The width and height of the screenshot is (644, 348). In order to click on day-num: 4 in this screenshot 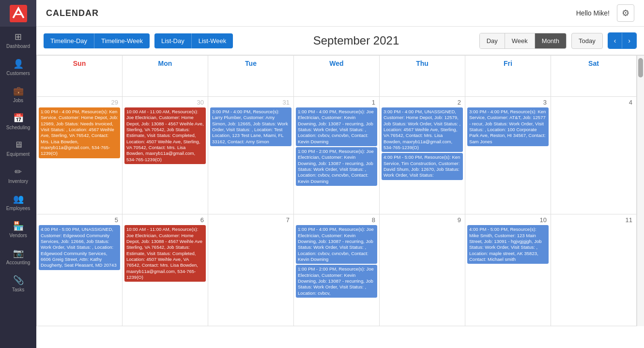, I will do `click(594, 103)`.